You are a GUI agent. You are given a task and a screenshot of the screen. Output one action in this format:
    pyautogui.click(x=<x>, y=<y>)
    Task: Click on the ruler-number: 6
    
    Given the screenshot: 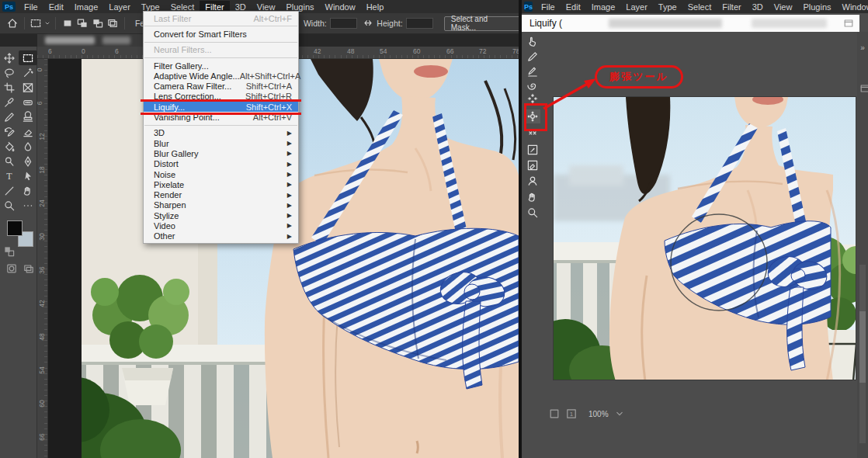 What is the action you would take?
    pyautogui.click(x=116, y=51)
    